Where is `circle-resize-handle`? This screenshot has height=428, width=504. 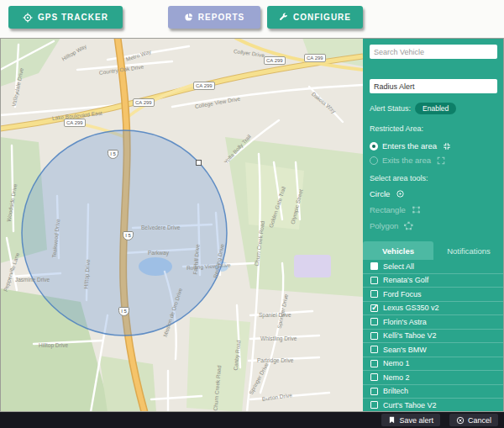 circle-resize-handle is located at coordinates (198, 163).